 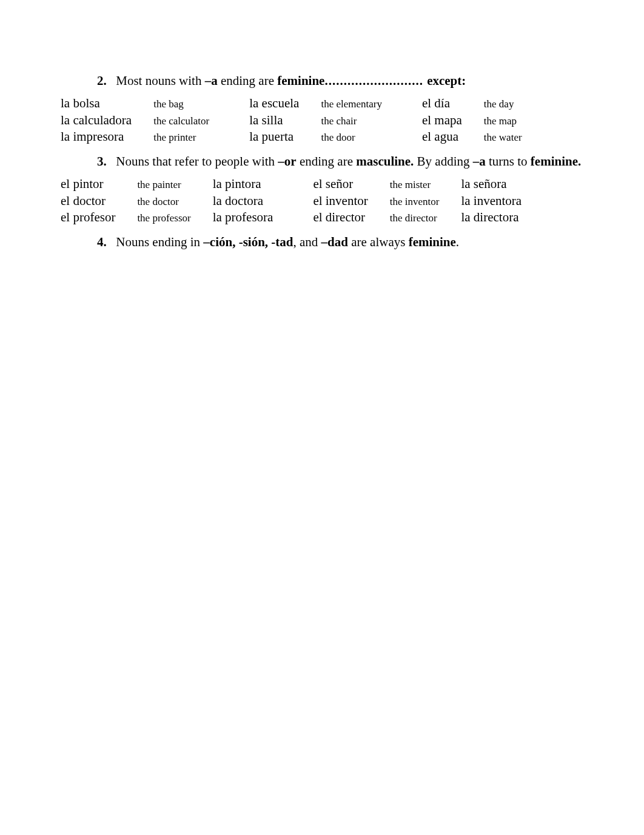 What do you see at coordinates (506, 137) in the screenshot?
I see `english-word: the water` at bounding box center [506, 137].